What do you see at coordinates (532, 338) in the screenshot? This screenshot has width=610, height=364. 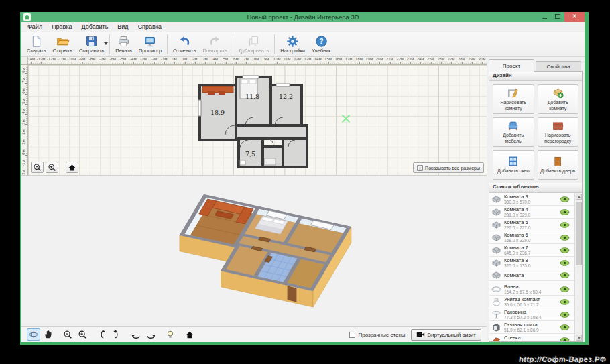 I see `list-item: Стенка302.6 x 71.7 x 250.0` at bounding box center [532, 338].